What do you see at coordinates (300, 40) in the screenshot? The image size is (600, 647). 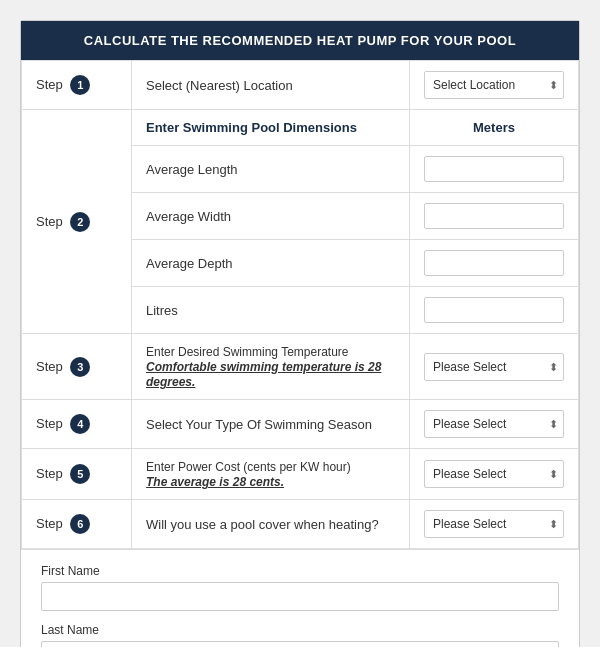 I see `header-title: CALCULATE THE RECOMMENDED HEAT PUMP FOR …` at bounding box center [300, 40].